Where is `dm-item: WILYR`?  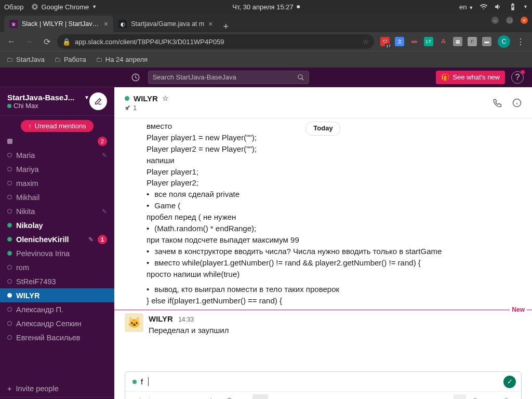 dm-item: WILYR is located at coordinates (57, 295).